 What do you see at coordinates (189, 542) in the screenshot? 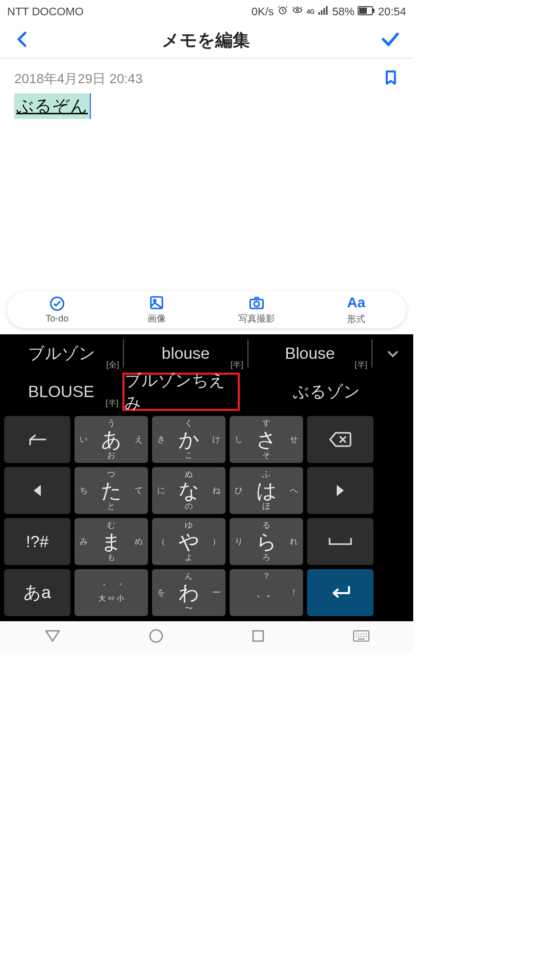
I see `key-ya: ゆよ（）や` at bounding box center [189, 542].